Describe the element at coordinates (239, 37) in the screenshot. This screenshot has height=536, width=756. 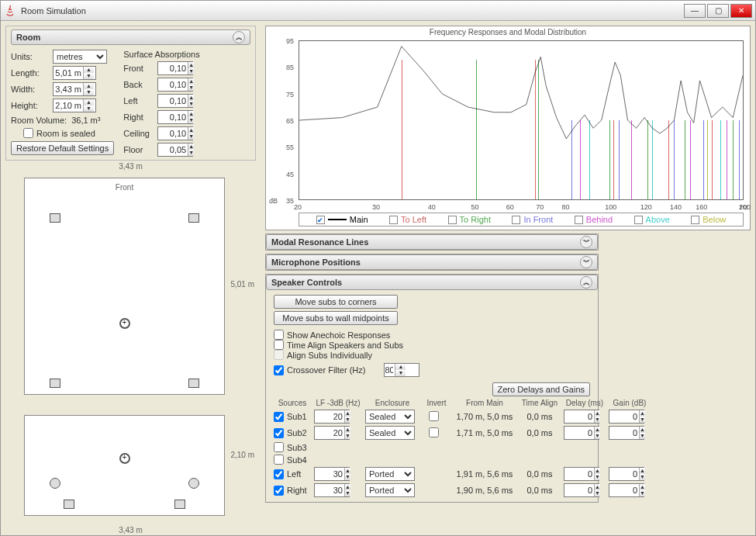
I see `collapse-icon: ︽` at that location.